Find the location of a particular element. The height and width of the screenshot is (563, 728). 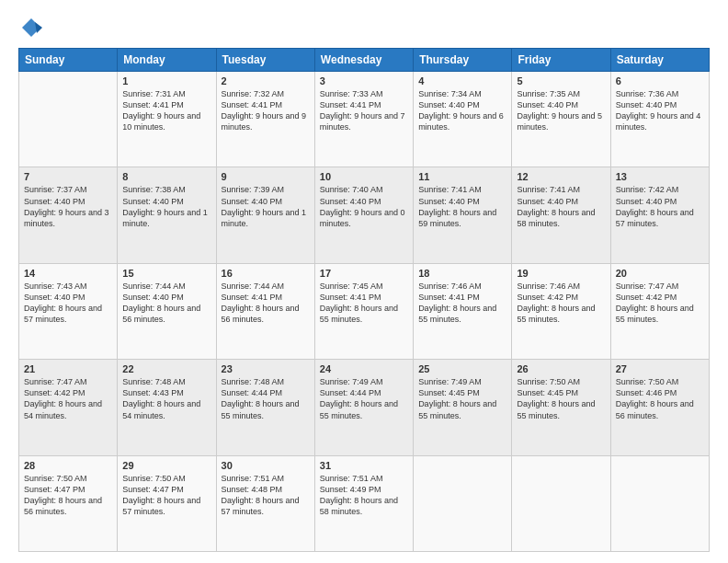

weekday-header: Monday is located at coordinates (167, 61).